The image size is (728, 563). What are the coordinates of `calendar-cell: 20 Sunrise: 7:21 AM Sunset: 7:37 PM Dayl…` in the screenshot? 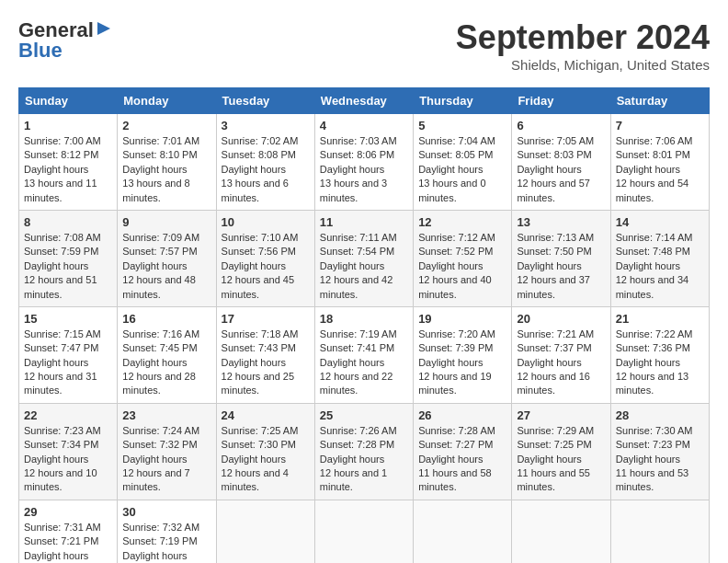 It's located at (561, 355).